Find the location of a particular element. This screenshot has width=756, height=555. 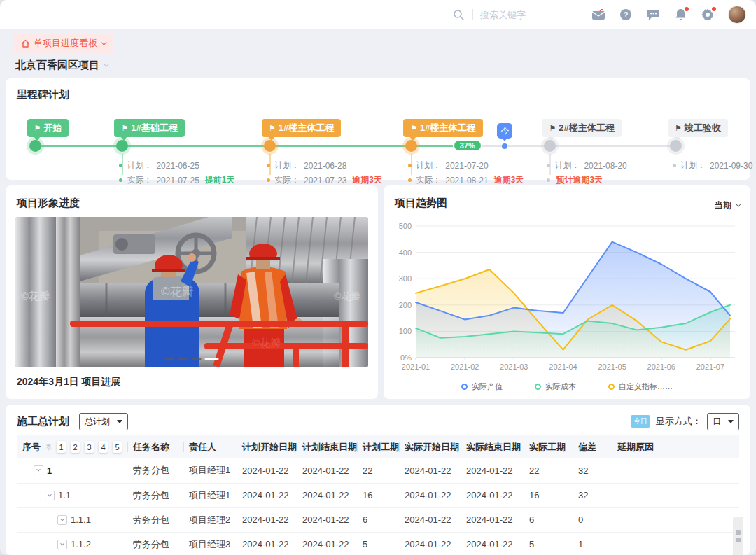

project-title-dropdown: 北京百香园区项目 is located at coordinates (62, 66).